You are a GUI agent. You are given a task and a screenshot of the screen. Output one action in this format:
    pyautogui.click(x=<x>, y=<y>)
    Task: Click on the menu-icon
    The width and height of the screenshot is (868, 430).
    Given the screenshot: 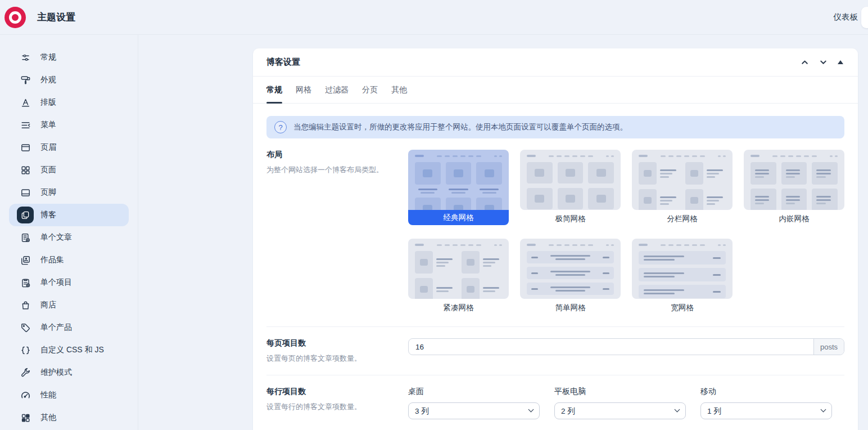 What is the action you would take?
    pyautogui.click(x=25, y=125)
    